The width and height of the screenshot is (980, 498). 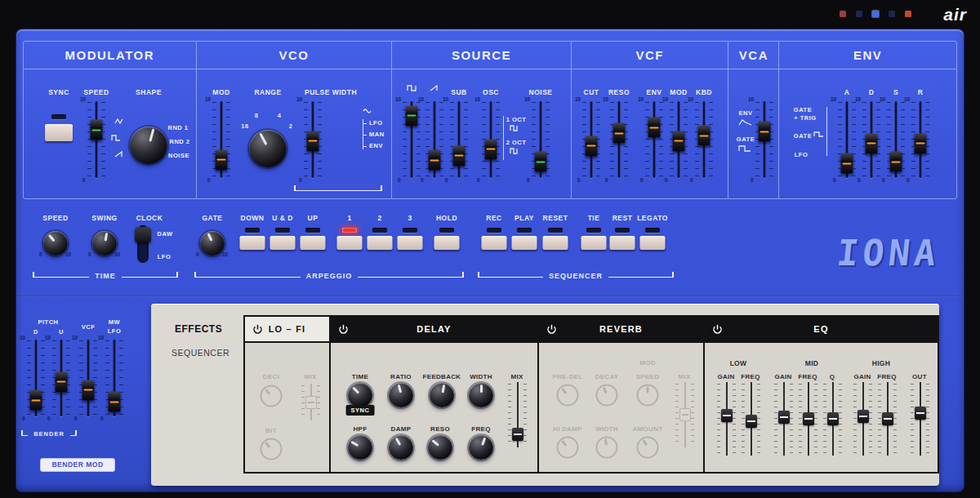 I want to click on tab-effects: EFFECTS, so click(x=198, y=329).